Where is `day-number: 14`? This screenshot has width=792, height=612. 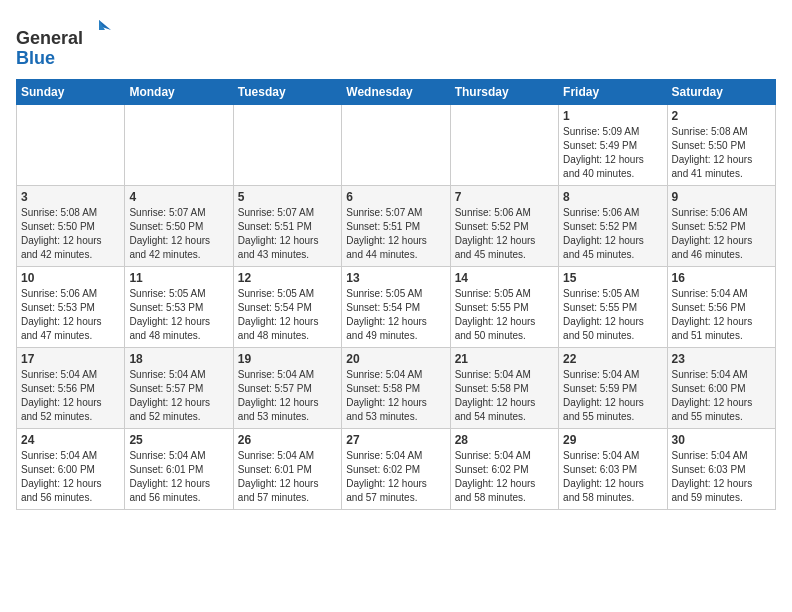 day-number: 14 is located at coordinates (504, 278).